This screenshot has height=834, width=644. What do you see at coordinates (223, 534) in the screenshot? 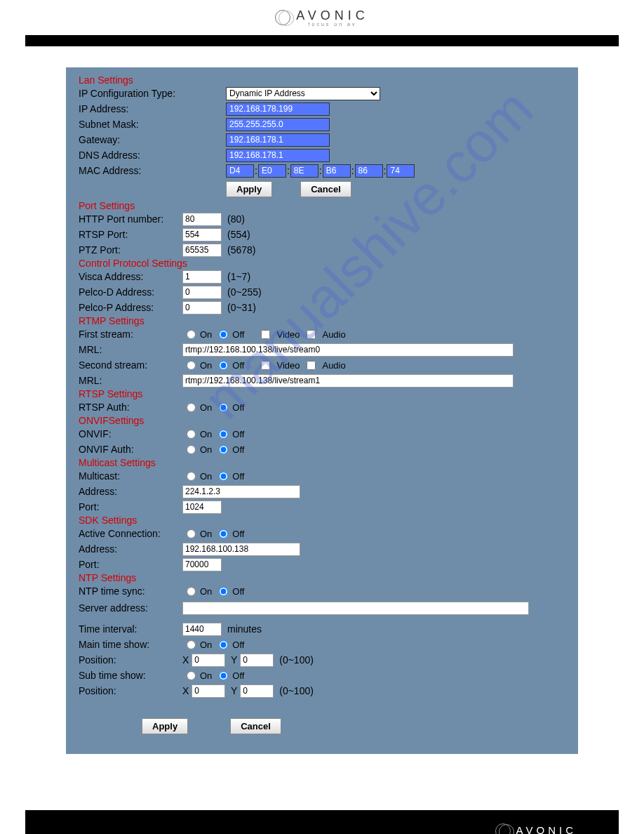
I see `sdk-off-radio` at bounding box center [223, 534].